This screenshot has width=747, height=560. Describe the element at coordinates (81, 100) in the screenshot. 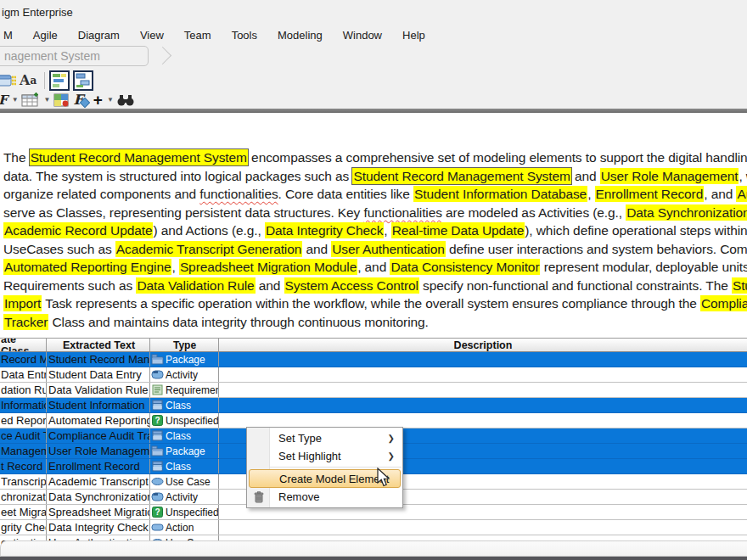

I see `formula-icon: F` at that location.